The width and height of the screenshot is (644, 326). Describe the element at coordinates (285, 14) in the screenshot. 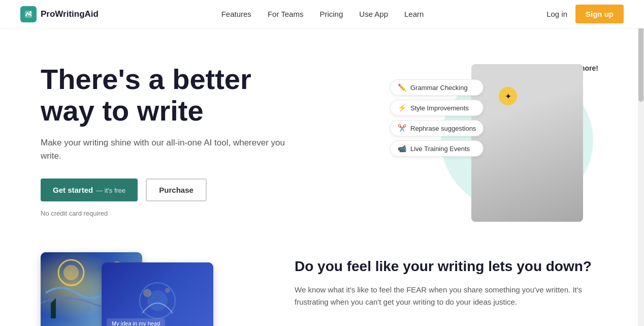

I see `nav-for-teams: For Teams` at that location.